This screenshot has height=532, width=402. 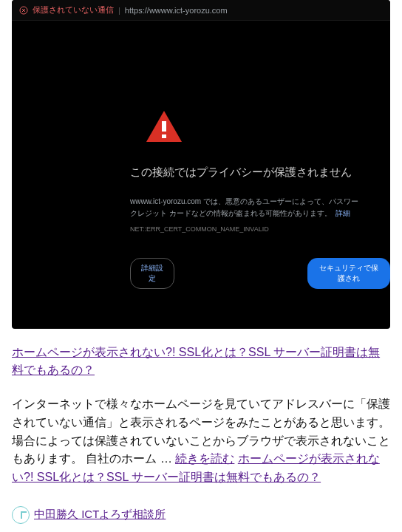 What do you see at coordinates (24, 10) in the screenshot?
I see `insecure-icon` at bounding box center [24, 10].